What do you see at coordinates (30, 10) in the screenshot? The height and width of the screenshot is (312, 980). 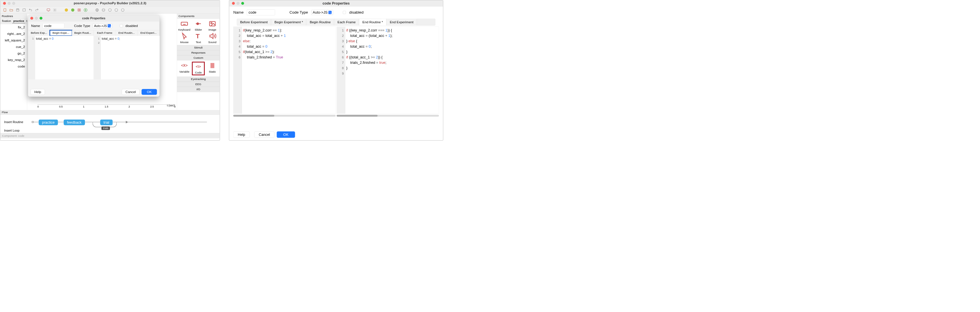 I see `undo-icon` at bounding box center [30, 10].